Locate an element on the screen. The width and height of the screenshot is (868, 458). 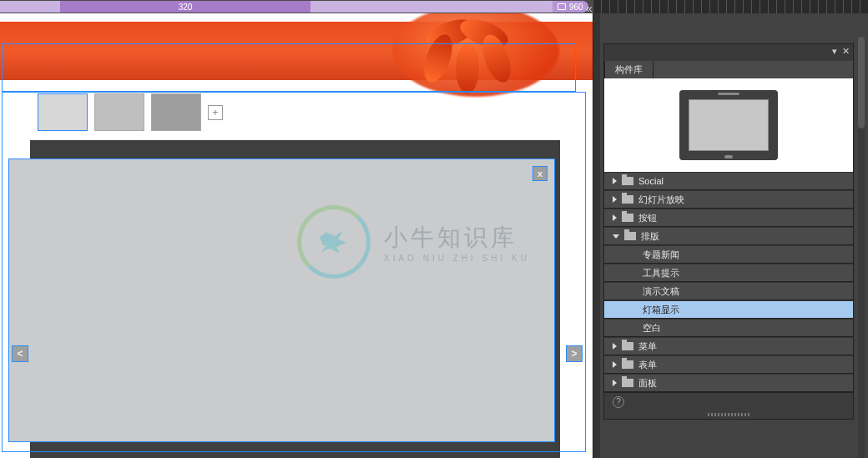
scroll-thumb is located at coordinates (861, 83).